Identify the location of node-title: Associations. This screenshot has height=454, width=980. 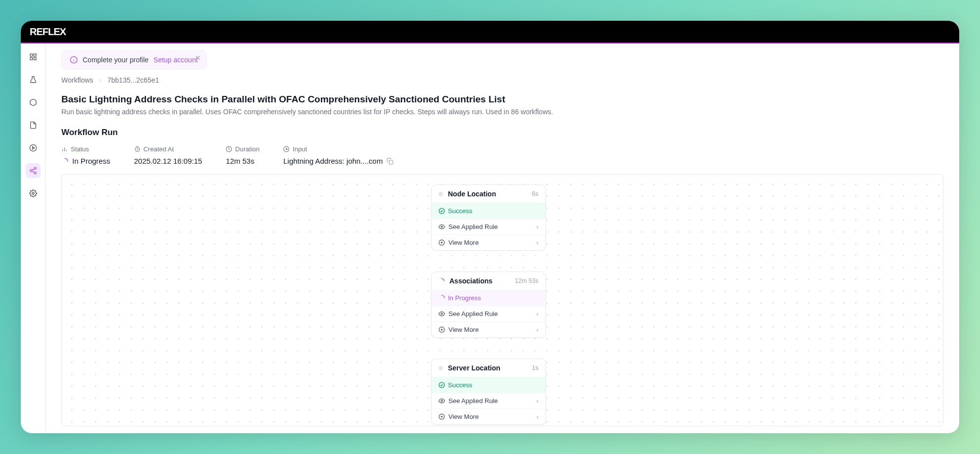
(471, 281).